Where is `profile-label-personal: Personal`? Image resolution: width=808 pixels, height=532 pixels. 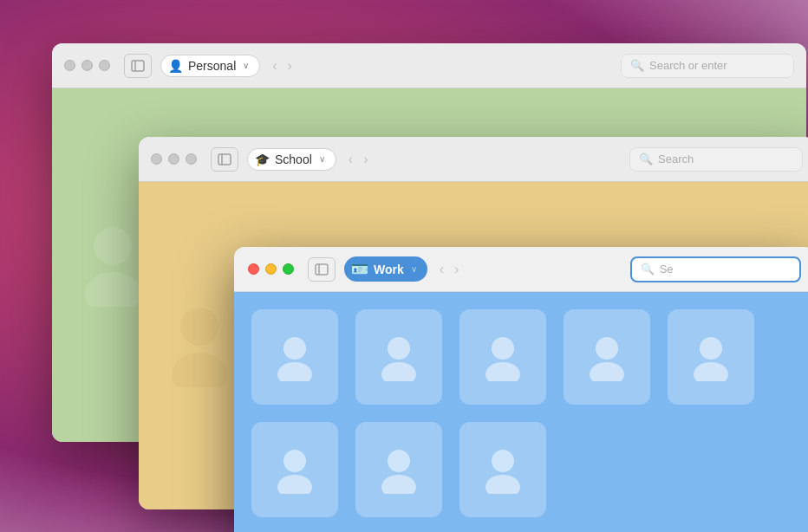 profile-label-personal: Personal is located at coordinates (212, 66).